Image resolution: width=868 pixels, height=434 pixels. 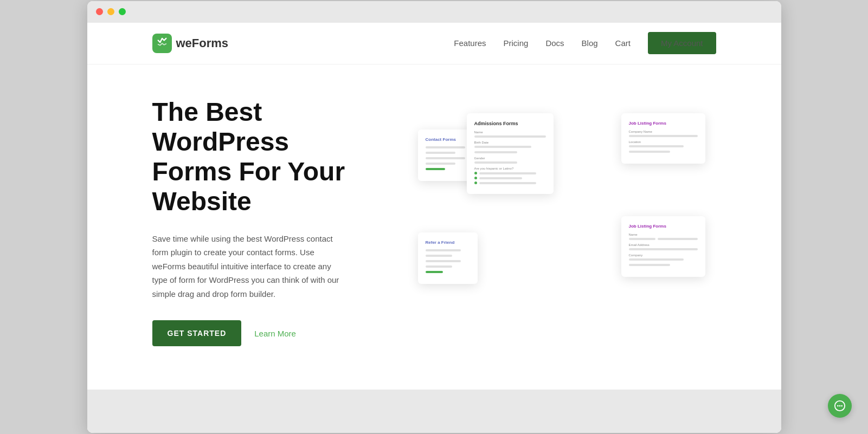 What do you see at coordinates (434, 411) in the screenshot?
I see `footer-bar` at bounding box center [434, 411].